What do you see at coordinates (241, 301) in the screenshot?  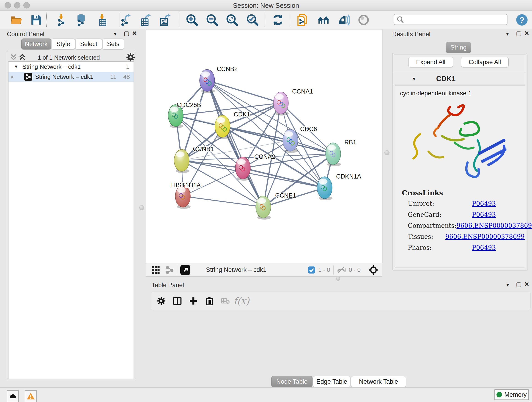 I see `function-builder-icon: f(x)` at bounding box center [241, 301].